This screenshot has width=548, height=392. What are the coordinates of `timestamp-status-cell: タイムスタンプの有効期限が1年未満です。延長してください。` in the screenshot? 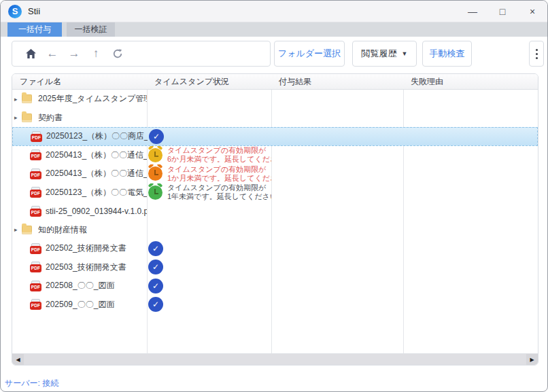 It's located at (209, 193).